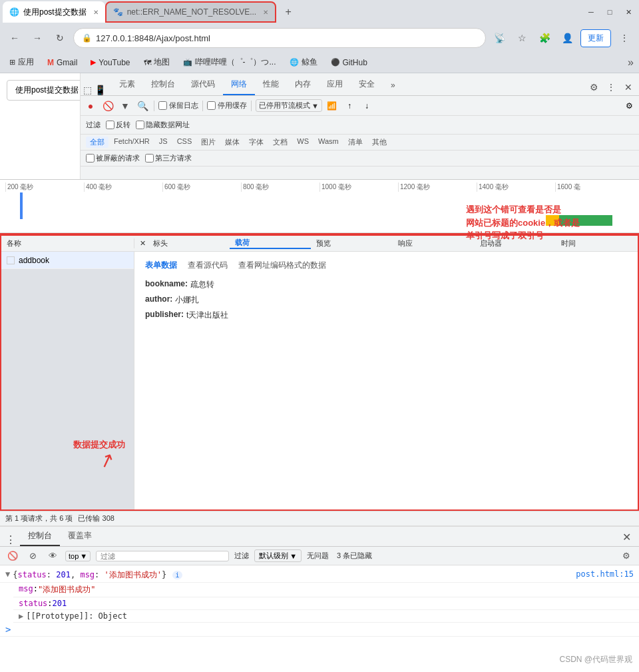  I want to click on bookmark-apps: ⊞ 应用, so click(21, 63).